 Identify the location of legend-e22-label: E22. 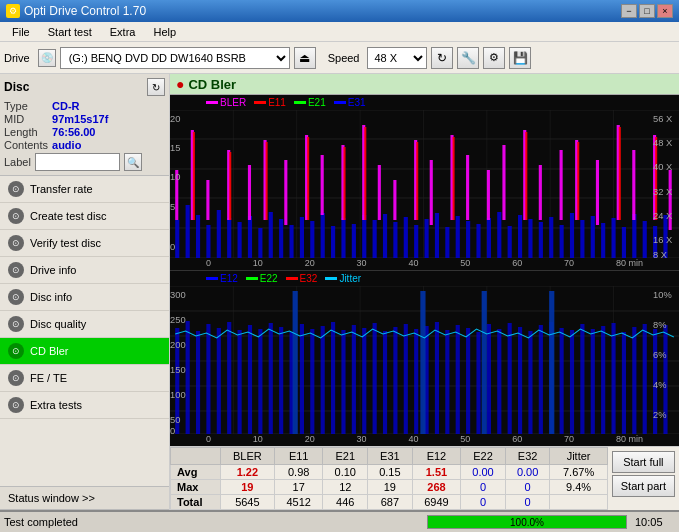
(269, 278).